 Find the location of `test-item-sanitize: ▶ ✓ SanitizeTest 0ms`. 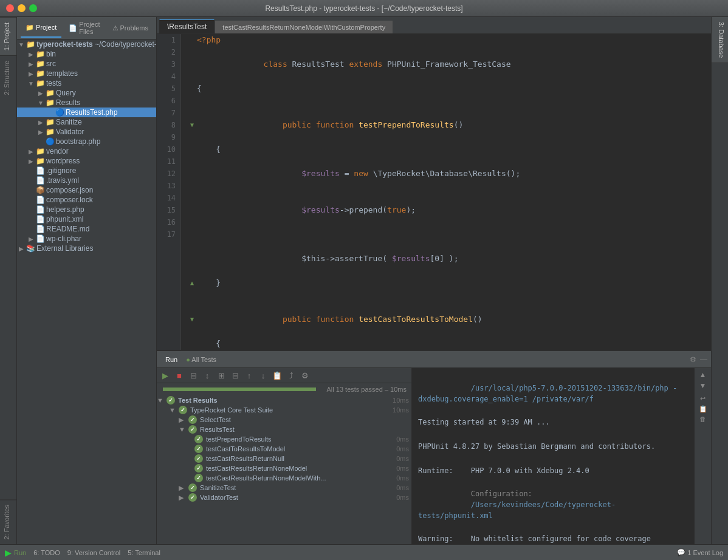

test-item-sanitize: ▶ ✓ SanitizeTest 0ms is located at coordinates (284, 488).